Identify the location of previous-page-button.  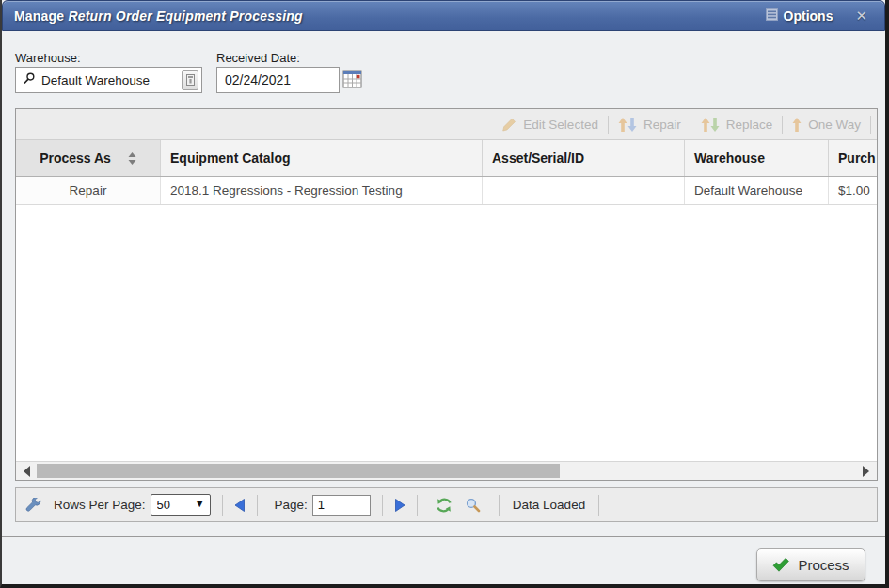
(240, 505).